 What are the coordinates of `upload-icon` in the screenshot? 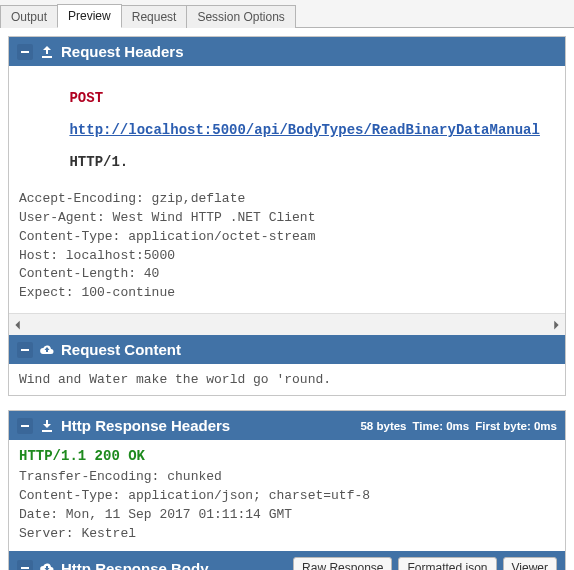 It's located at (47, 52).